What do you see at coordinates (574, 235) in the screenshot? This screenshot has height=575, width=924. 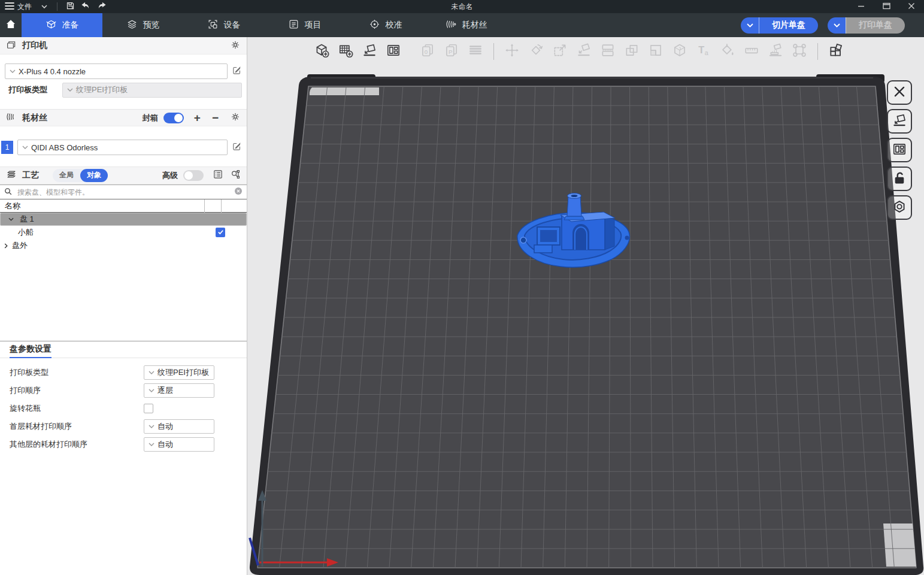 I see `model-benchy` at bounding box center [574, 235].